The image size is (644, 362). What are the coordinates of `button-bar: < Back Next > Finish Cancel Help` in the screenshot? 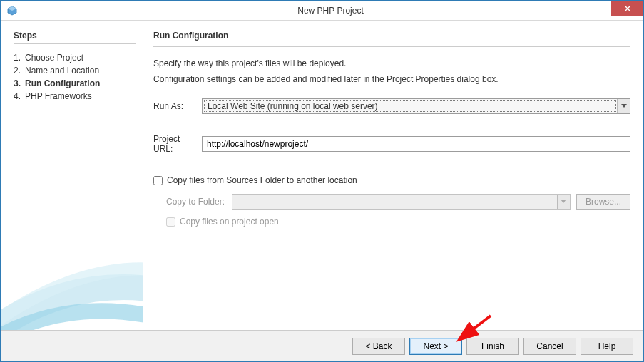 It's located at (322, 346).